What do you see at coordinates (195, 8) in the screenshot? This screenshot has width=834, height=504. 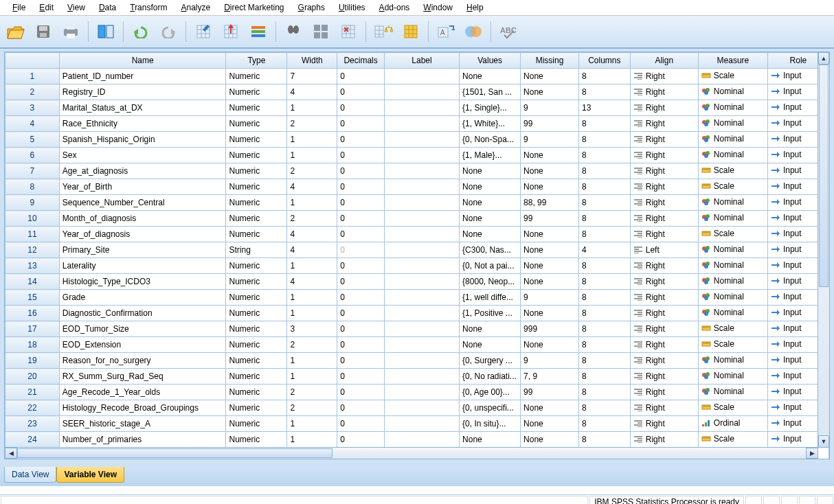 I see `menu-analyze: Analyze` at bounding box center [195, 8].